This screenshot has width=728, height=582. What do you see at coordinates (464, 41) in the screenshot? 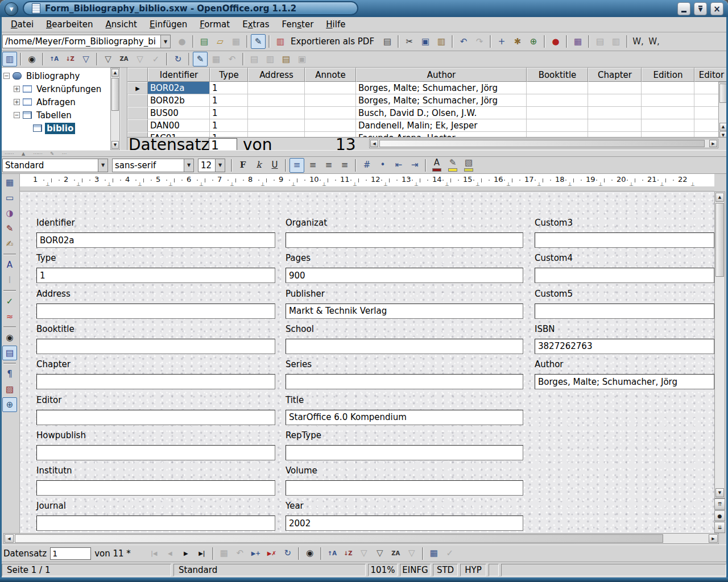
I see `undo-icon: ↶` at bounding box center [464, 41].